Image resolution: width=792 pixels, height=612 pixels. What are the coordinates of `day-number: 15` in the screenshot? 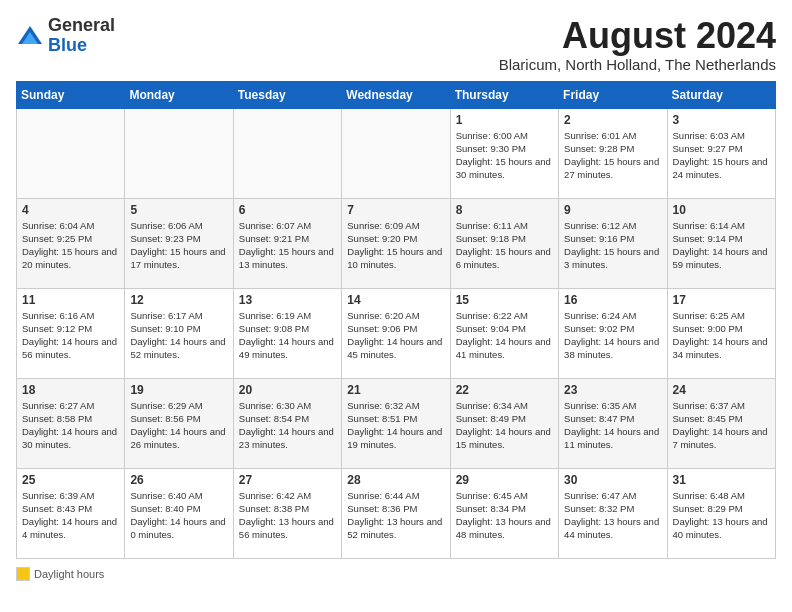 It's located at (504, 300).